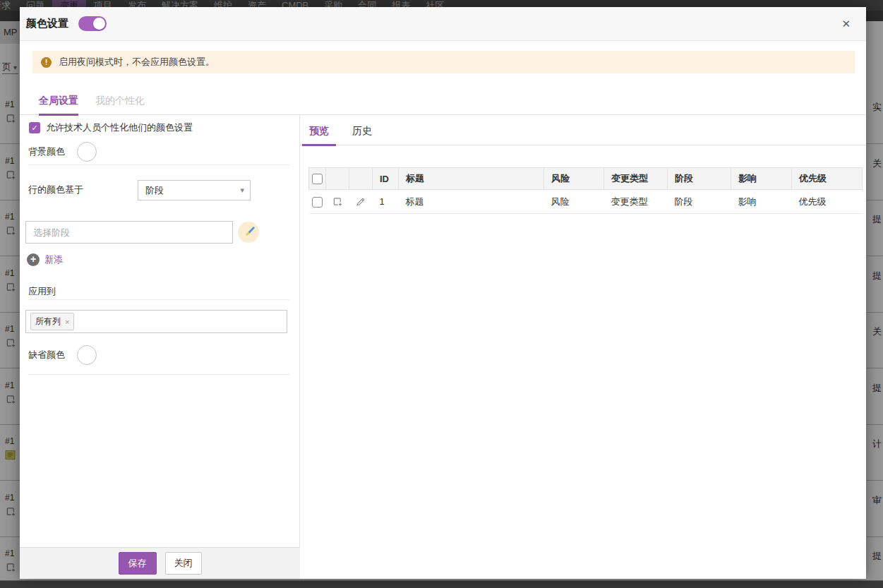  Describe the element at coordinates (443, 24) in the screenshot. I see `modal-header: 颜色设置 ✕` at that location.